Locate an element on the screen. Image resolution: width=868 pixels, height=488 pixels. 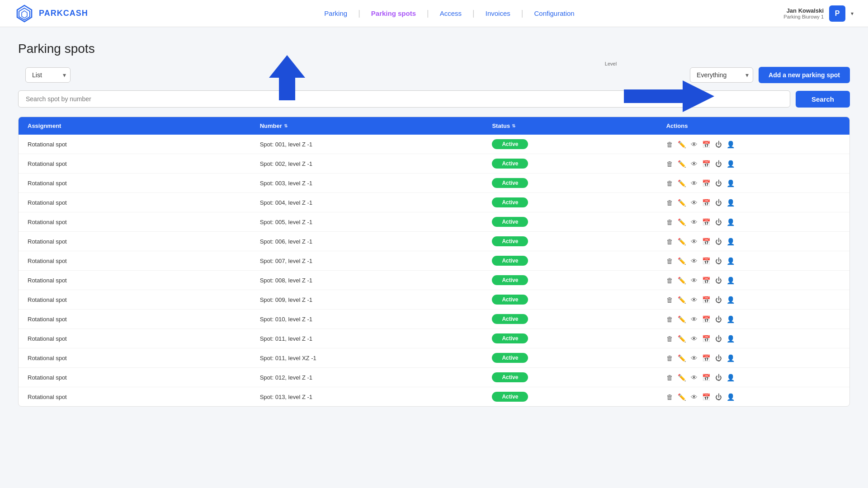
avatar: P is located at coordinates (837, 14).